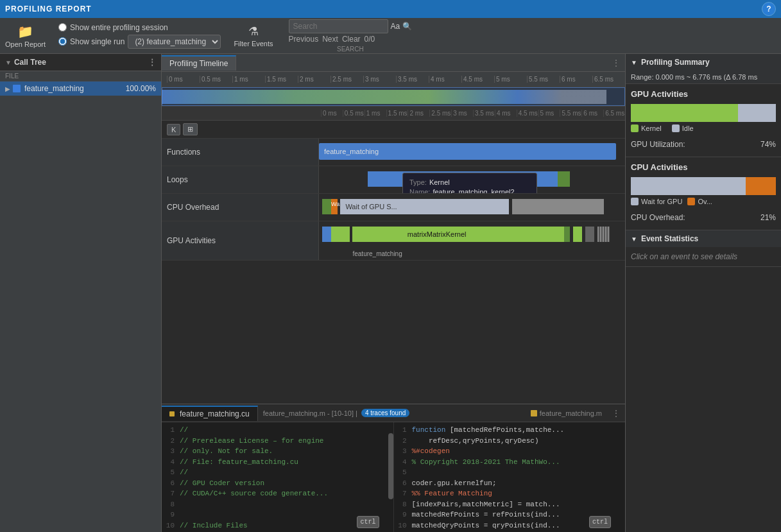  I want to click on gpu-bar-sm3, so click(590, 234).